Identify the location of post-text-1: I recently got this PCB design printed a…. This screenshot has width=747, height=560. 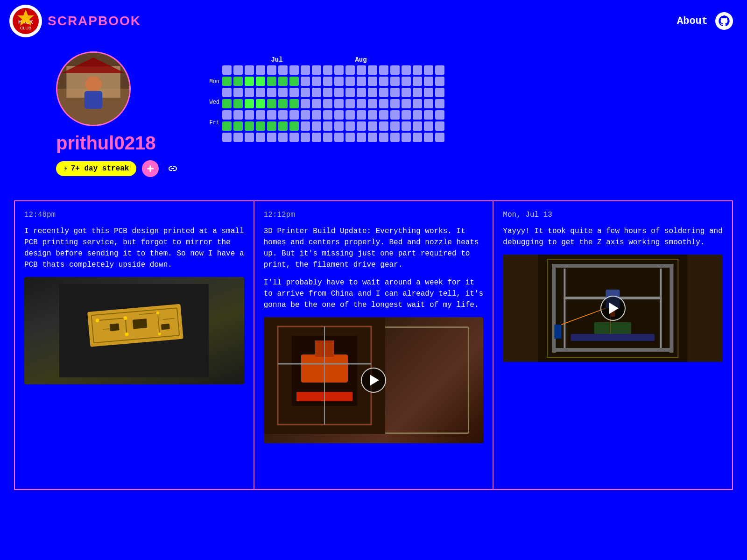
(134, 248).